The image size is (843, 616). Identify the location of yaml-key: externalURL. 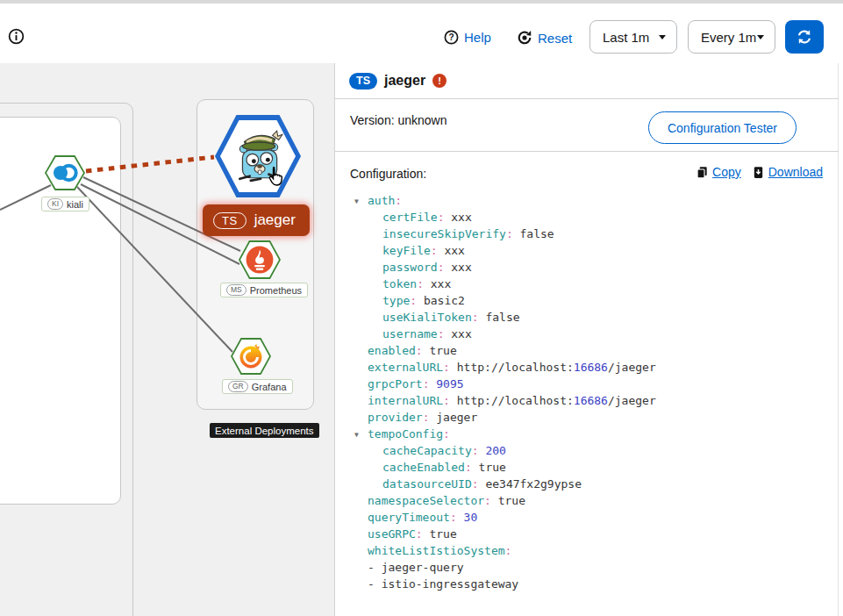
(405, 367).